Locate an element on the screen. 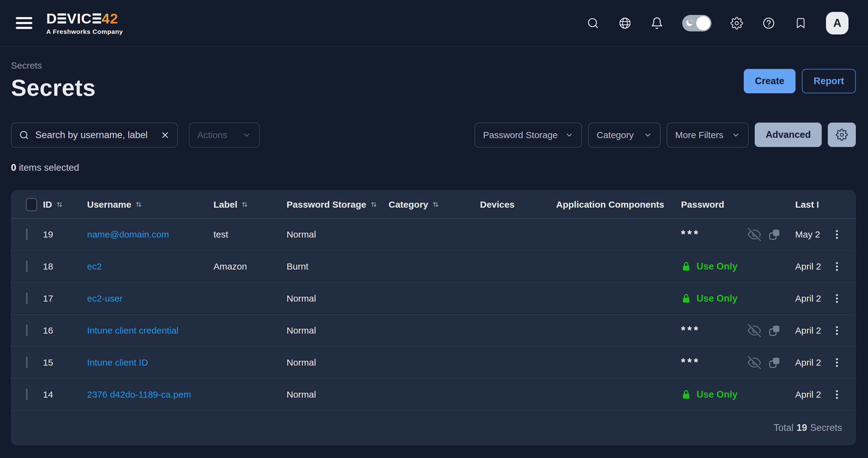  logo-tagline: A Freshworks Company is located at coordinates (85, 32).